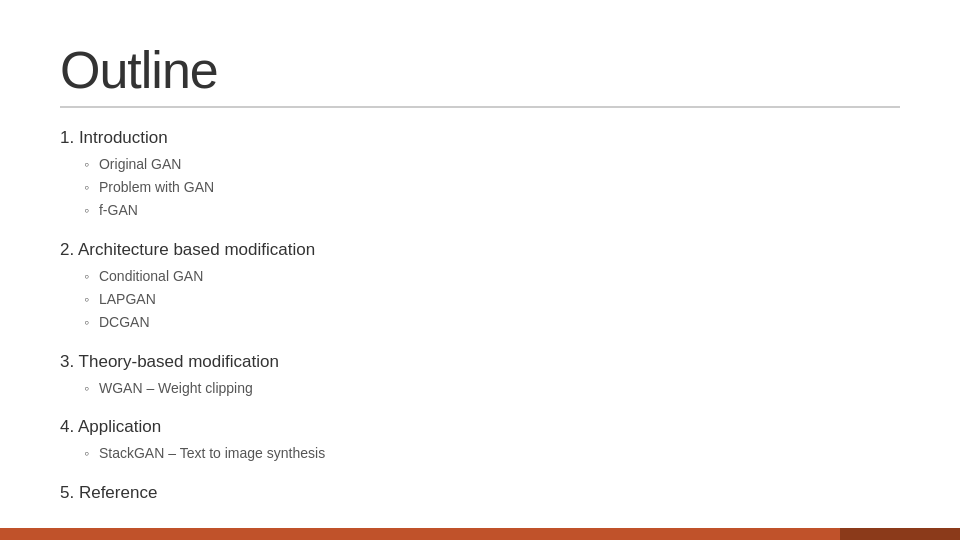  I want to click on bar-dark-orange, so click(900, 534).